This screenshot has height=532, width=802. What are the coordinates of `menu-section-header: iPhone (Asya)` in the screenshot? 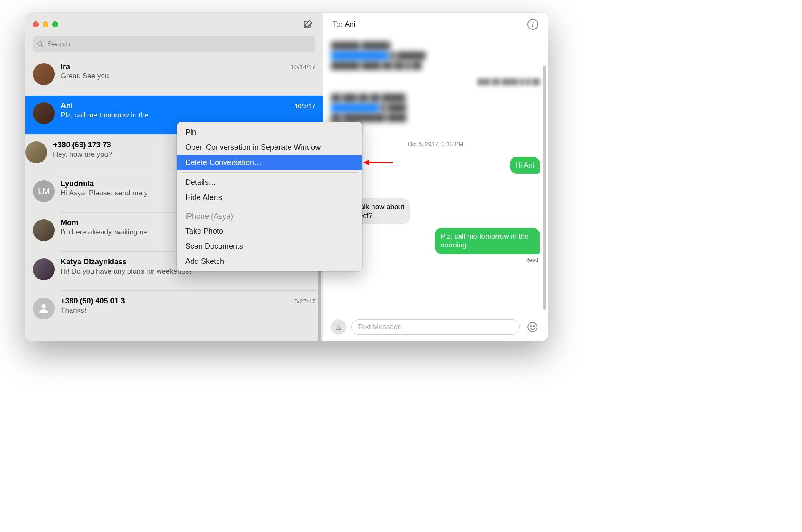 It's located at (270, 216).